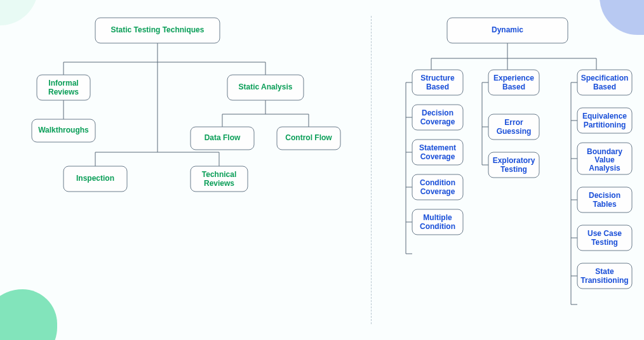  I want to click on svg-text: Boundary, so click(605, 152).